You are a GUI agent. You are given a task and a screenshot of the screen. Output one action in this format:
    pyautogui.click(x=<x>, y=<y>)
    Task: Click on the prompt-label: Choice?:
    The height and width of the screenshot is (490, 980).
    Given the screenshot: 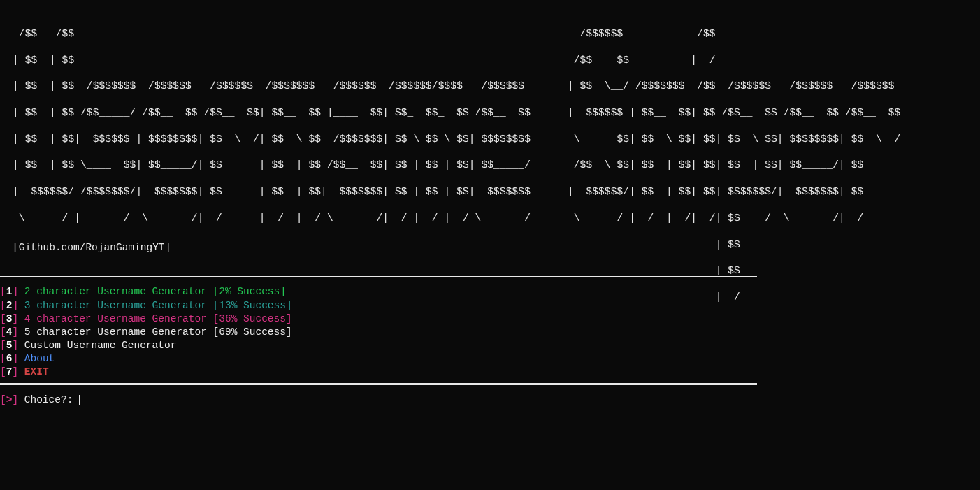 What is the action you would take?
    pyautogui.click(x=49, y=400)
    